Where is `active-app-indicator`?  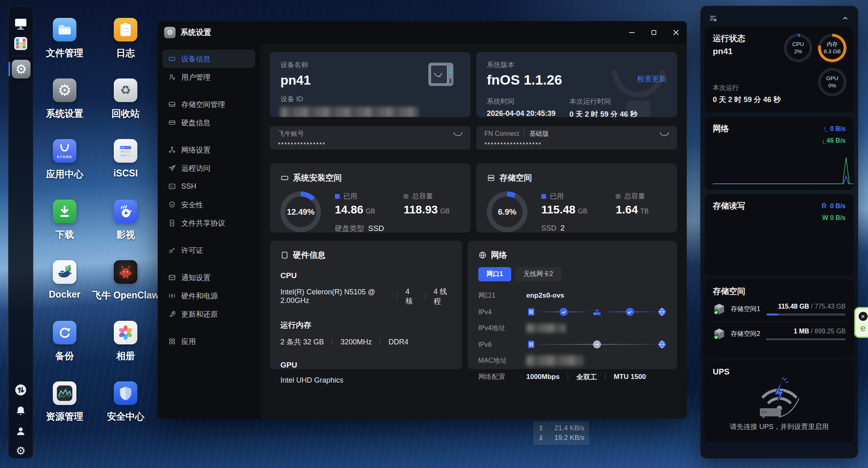
active-app-indicator is located at coordinates (9, 69).